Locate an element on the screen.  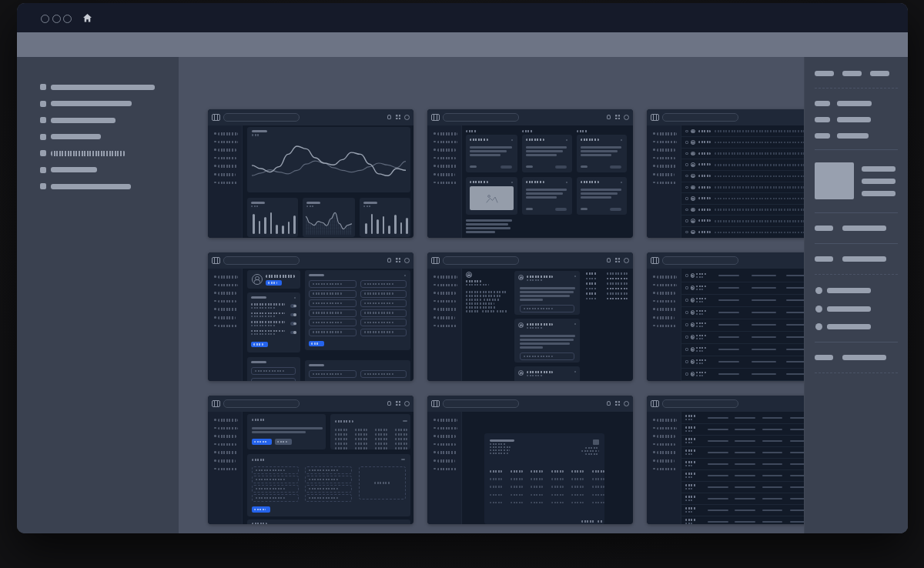
dashboard-thumbnail-kanban-board is located at coordinates (530, 174).